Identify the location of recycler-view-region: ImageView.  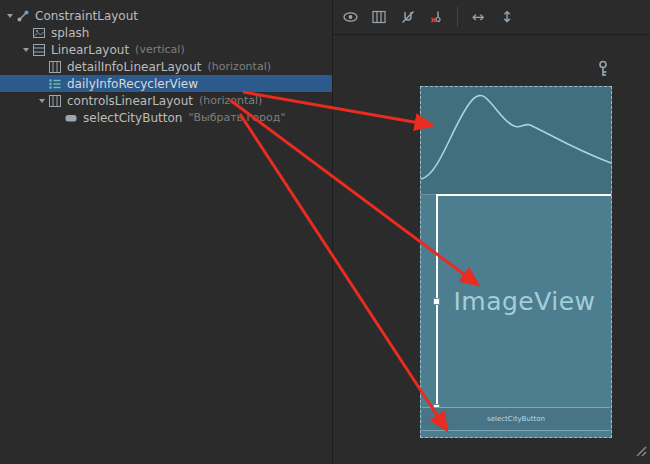
(524, 300).